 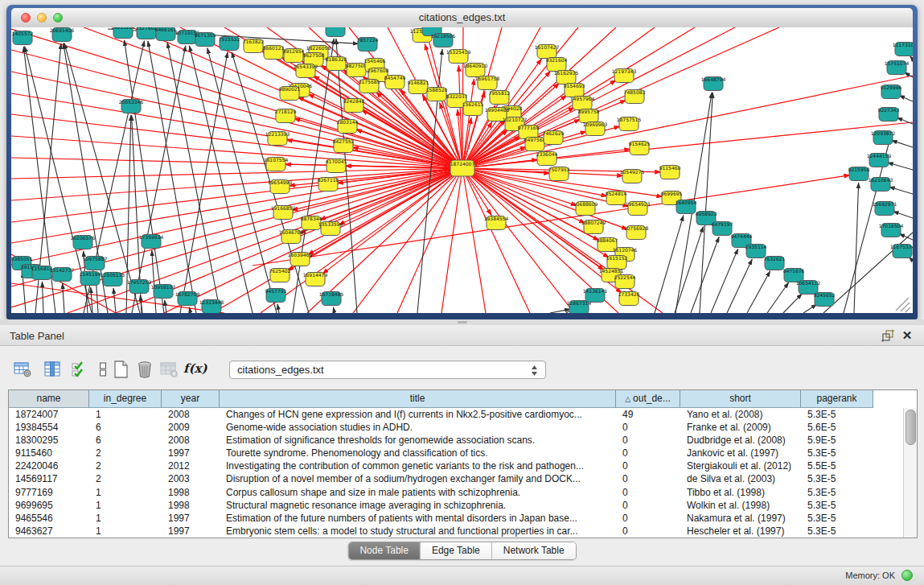 I want to click on table-cell: 5.9E-5, so click(x=837, y=440).